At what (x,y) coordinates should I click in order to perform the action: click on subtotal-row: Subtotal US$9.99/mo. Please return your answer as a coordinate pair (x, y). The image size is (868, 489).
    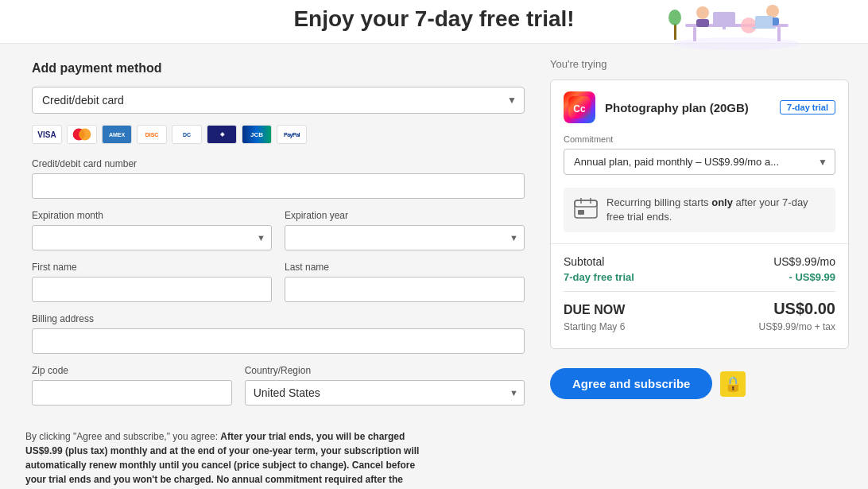
    Looking at the image, I should click on (699, 262).